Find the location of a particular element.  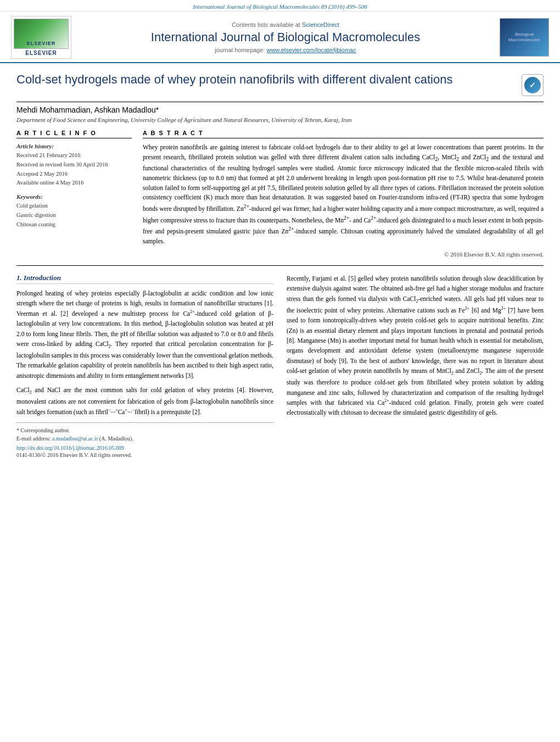

keyword-1: Cold gelation is located at coordinates (74, 207).